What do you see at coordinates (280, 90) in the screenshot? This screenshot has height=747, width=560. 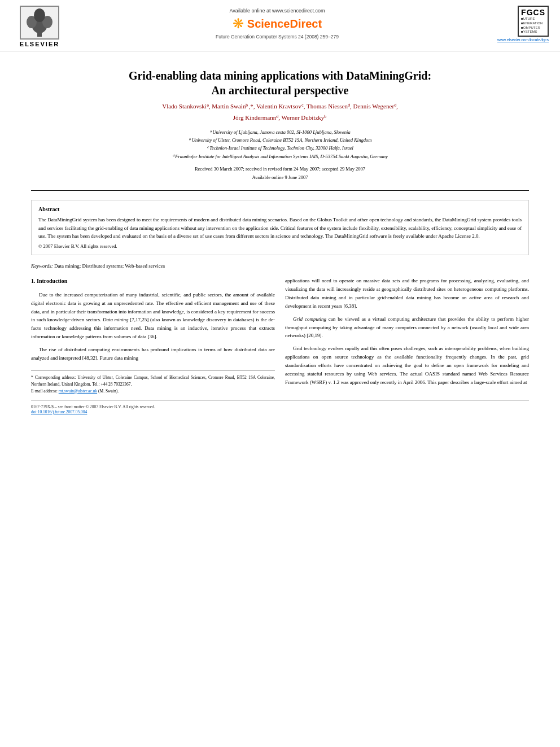 I see `paper-title-line2: An architectural perspective` at bounding box center [280, 90].